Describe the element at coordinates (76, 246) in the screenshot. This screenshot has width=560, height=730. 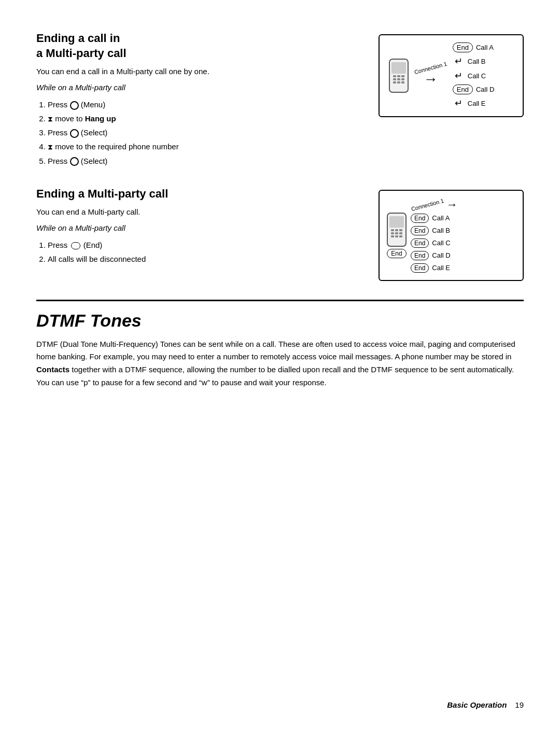
I see `end-button-icon` at that location.